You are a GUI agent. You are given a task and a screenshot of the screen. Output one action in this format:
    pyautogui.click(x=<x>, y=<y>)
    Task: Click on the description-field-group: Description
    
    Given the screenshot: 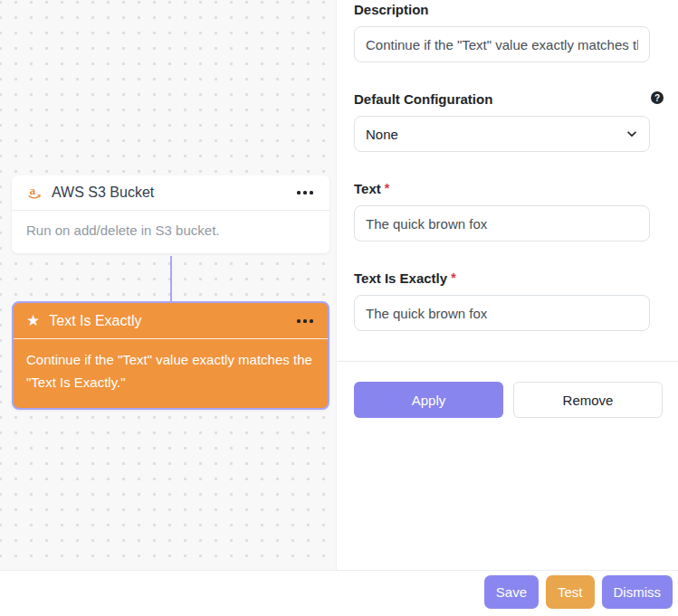 What is the action you would take?
    pyautogui.click(x=509, y=33)
    